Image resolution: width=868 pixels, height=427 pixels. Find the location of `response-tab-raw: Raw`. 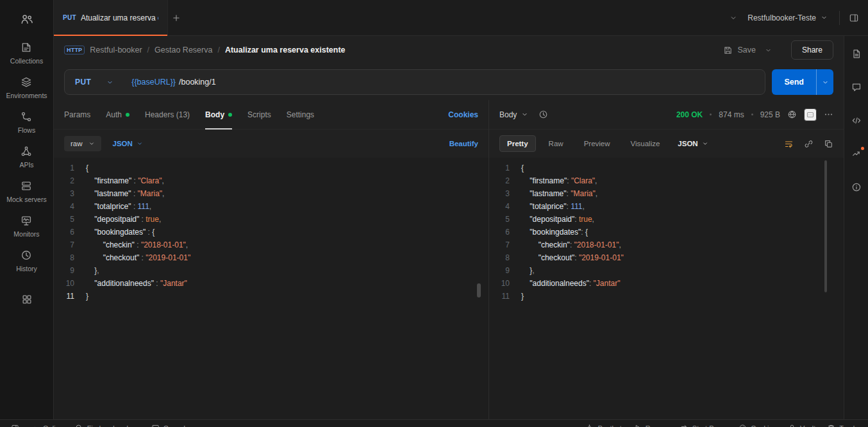

response-tab-raw: Raw is located at coordinates (556, 144).